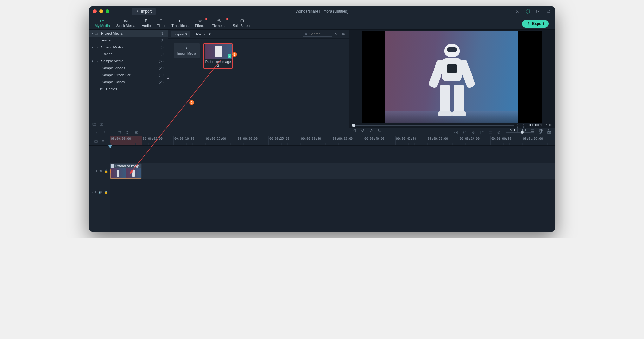  I want to click on new-folder-icon, so click(94, 124).